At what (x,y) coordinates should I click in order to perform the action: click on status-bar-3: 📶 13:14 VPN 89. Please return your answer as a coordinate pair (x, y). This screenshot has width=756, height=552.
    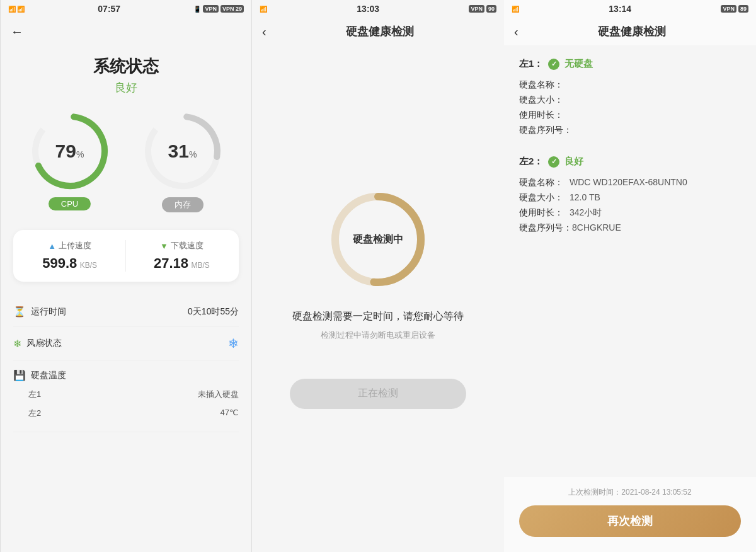
    Looking at the image, I should click on (630, 9).